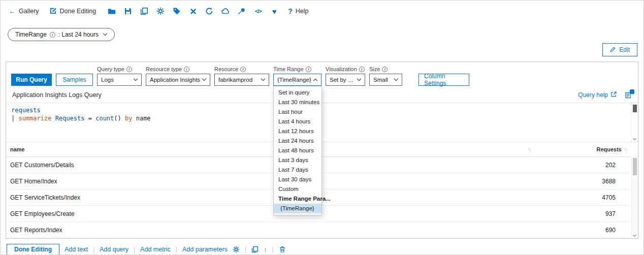 The image size is (644, 255). I want to click on dropdown-item: Last 7 days, so click(298, 170).